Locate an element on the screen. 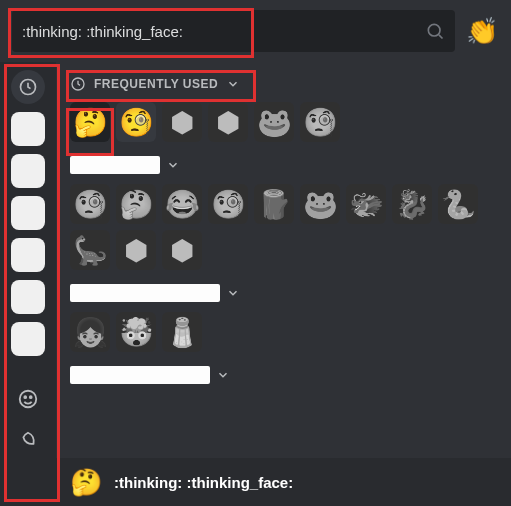 This screenshot has width=511, height=506. emoji-thinking2: 🤔 is located at coordinates (136, 204).